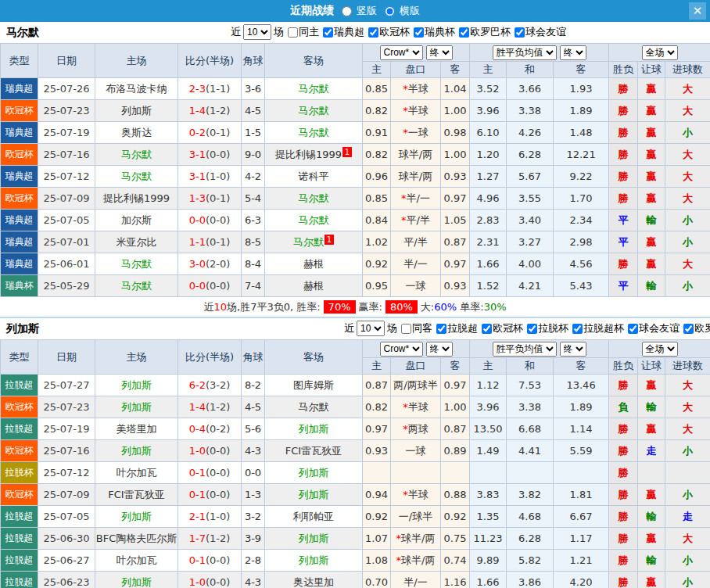 The width and height of the screenshot is (710, 588). Describe the element at coordinates (624, 220) in the screenshot. I see `result-value: 平` at that location.